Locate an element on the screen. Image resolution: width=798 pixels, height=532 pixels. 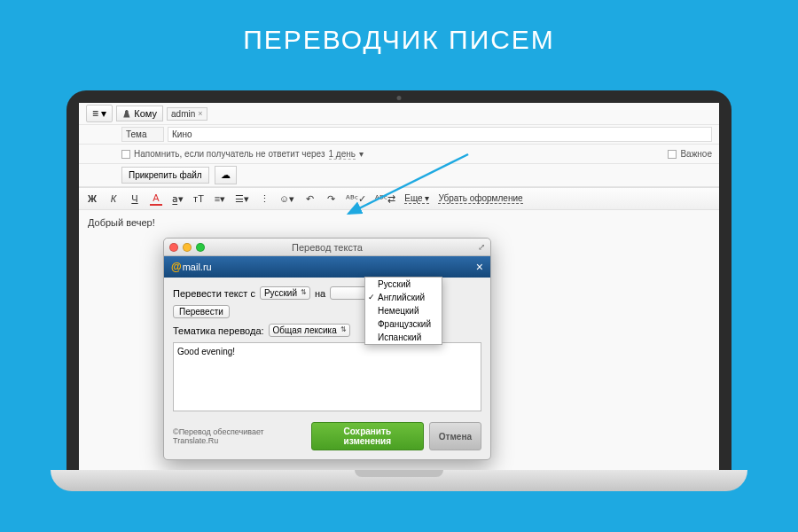
recipient-chip: admin × is located at coordinates (187, 113).